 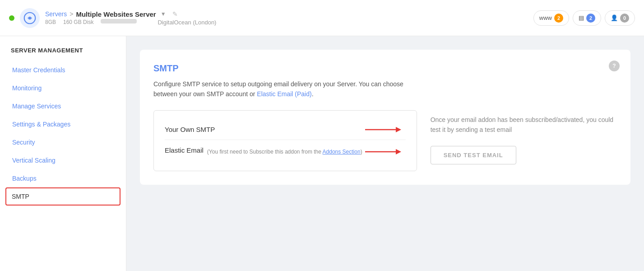 What do you see at coordinates (63, 124) in the screenshot?
I see `sidebar-item-settings-packages: Settings & Packages` at bounding box center [63, 124].